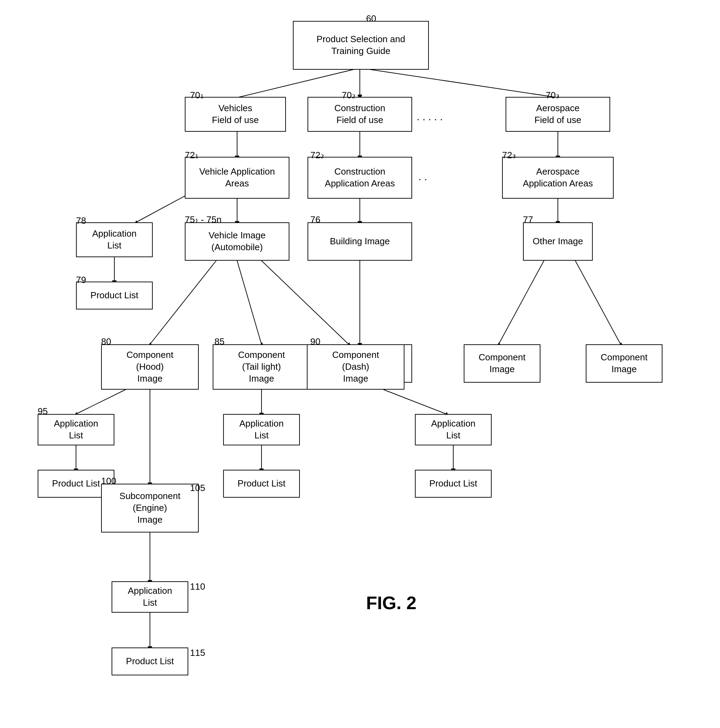 The height and width of the screenshot is (728, 720). I want to click on ref-115: 115, so click(198, 653).